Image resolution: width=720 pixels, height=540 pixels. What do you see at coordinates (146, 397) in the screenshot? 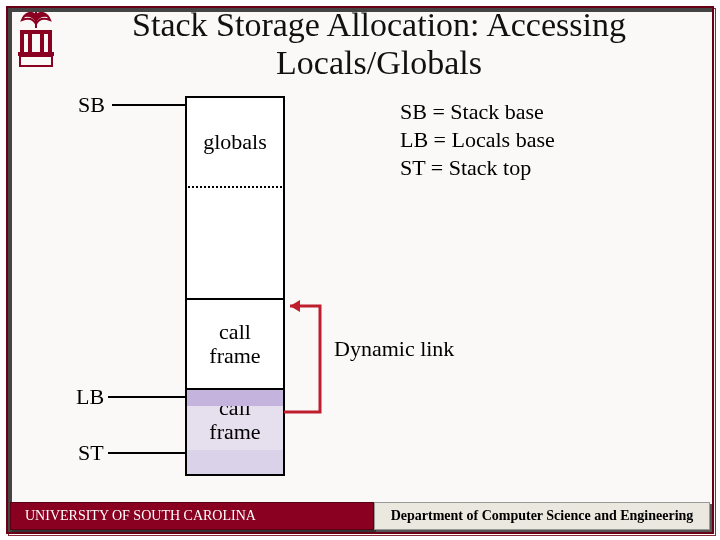
I see `pointer-line-lb` at bounding box center [146, 397].